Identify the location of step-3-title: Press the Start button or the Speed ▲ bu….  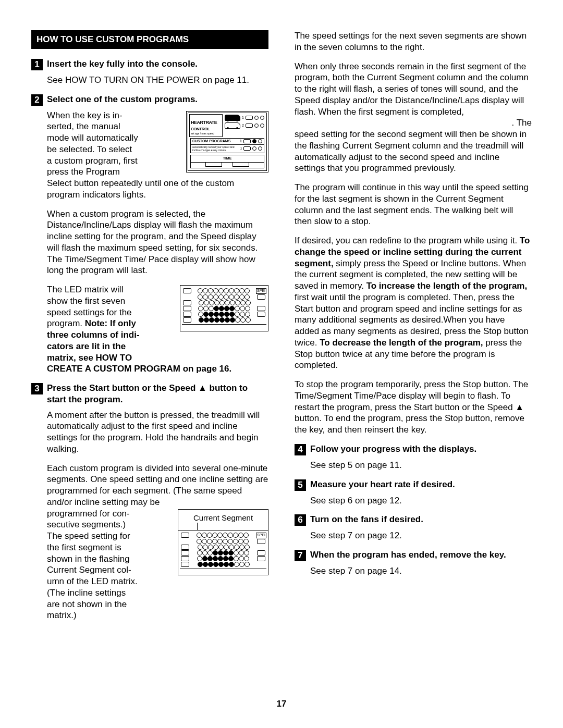
(157, 394).